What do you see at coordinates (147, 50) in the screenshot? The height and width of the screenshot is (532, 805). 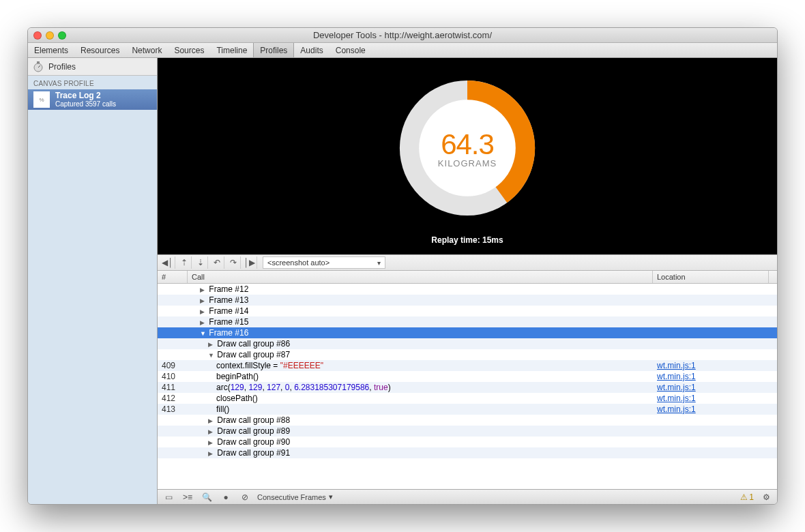 I see `tab-network: Network` at bounding box center [147, 50].